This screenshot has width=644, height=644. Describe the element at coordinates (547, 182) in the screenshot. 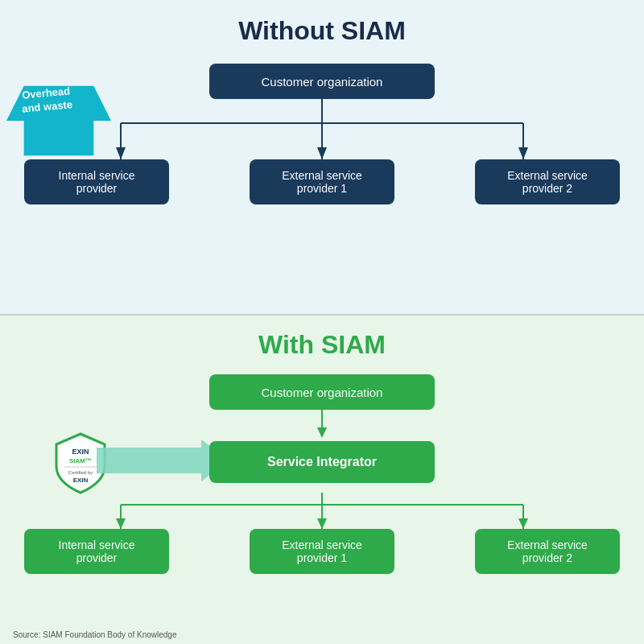

I see `top-provider-3-label: External service provider 2` at that location.